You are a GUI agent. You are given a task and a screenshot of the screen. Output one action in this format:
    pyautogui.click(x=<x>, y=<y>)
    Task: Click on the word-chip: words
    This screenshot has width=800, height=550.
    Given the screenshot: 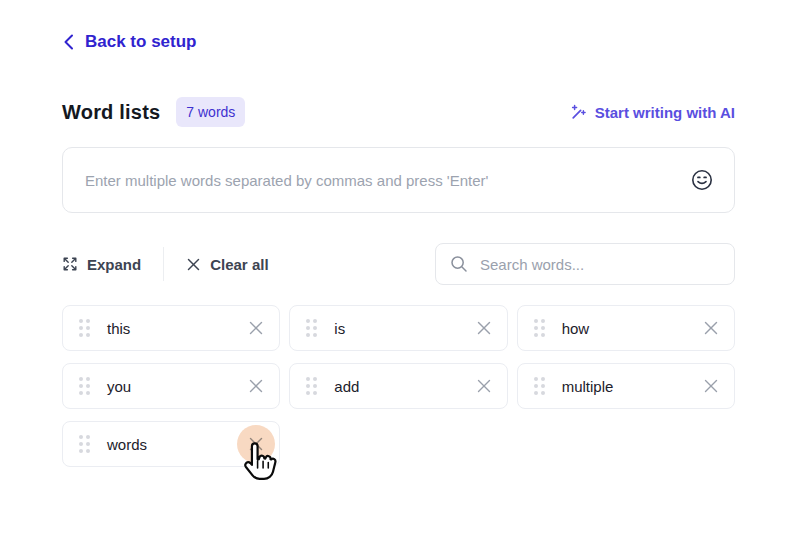 What is the action you would take?
    pyautogui.click(x=171, y=444)
    